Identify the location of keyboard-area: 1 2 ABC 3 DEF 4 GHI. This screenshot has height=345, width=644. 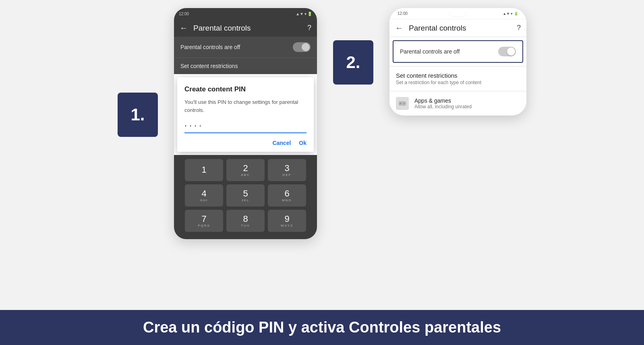
(246, 197).